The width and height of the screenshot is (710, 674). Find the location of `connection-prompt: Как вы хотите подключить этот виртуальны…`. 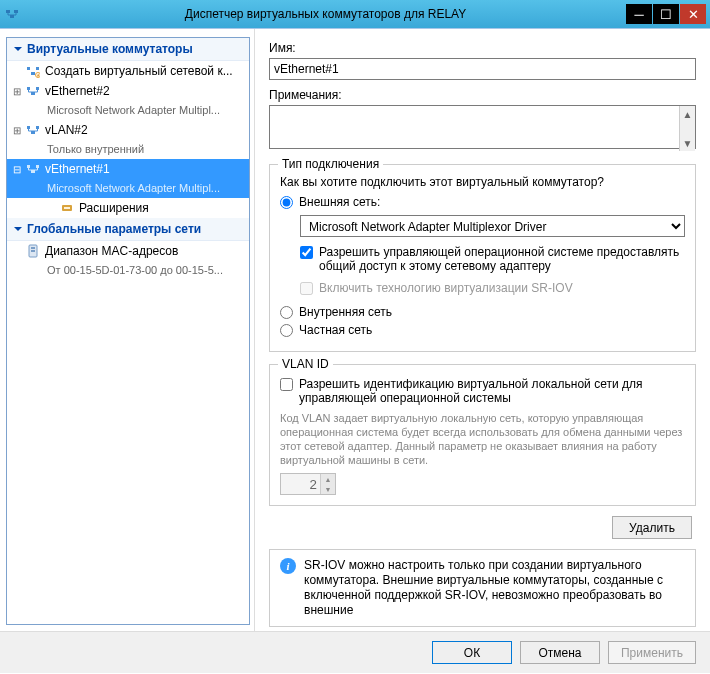

connection-prompt: Как вы хотите подключить этот виртуальны… is located at coordinates (482, 182).